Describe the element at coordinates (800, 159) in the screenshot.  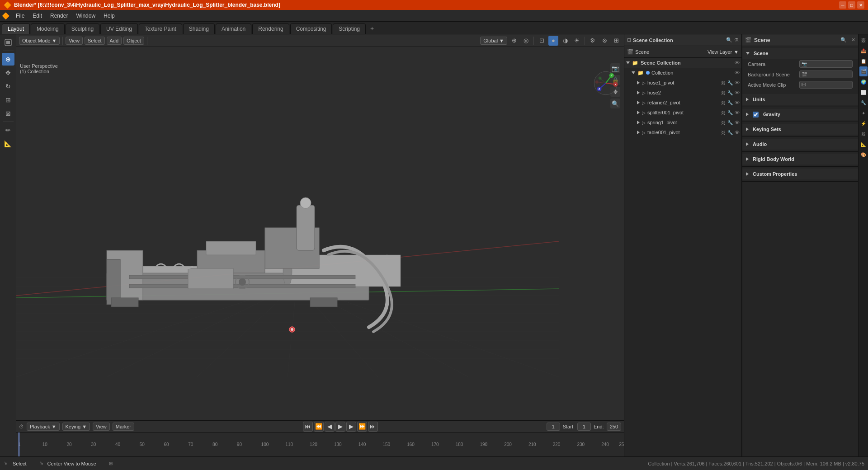
I see `rigid-body-header: Rigid Body World` at that location.